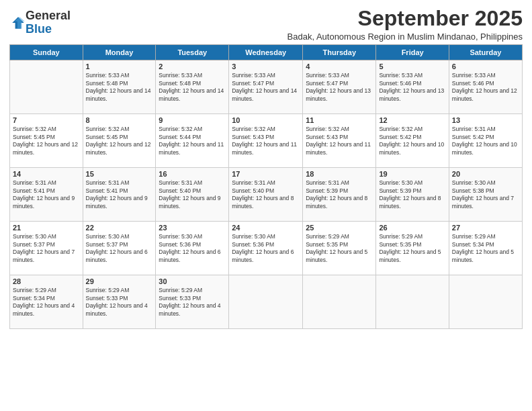  I want to click on table-row: 4Sunrise: 5:33 AM Sunset: 5:47 PM Daylig…, so click(340, 87).